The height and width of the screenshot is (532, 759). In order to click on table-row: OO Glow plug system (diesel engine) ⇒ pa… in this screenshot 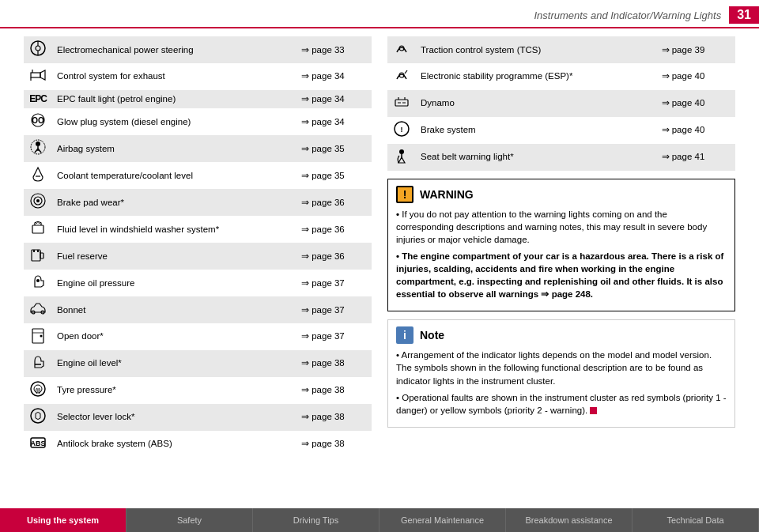, I will do `click(198, 122)`.